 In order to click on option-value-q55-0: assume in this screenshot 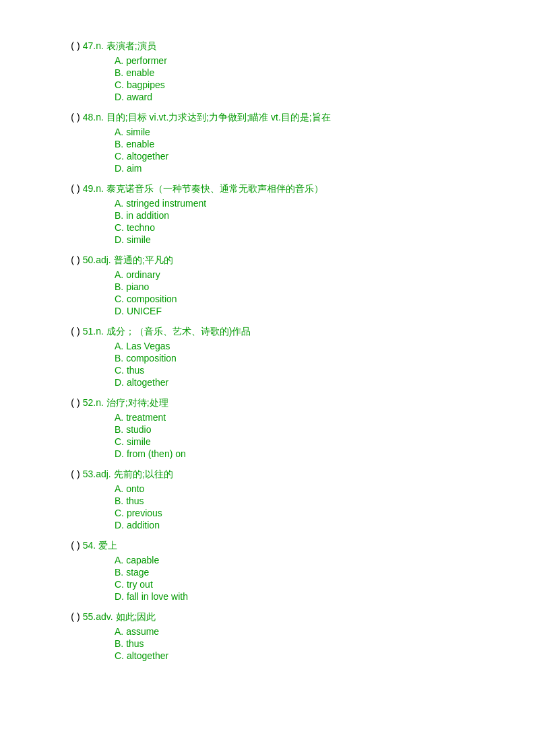, I will do `click(143, 631)`.